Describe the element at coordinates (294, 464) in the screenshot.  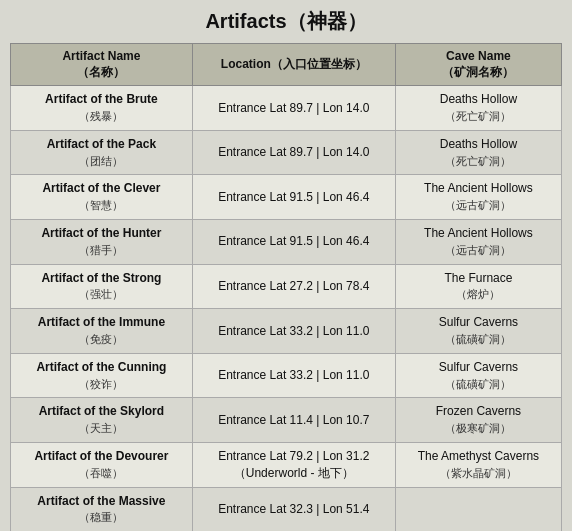
I see `location-cell: Entrance Lat 79.2 | Lon 31.2（Underworld …` at that location.